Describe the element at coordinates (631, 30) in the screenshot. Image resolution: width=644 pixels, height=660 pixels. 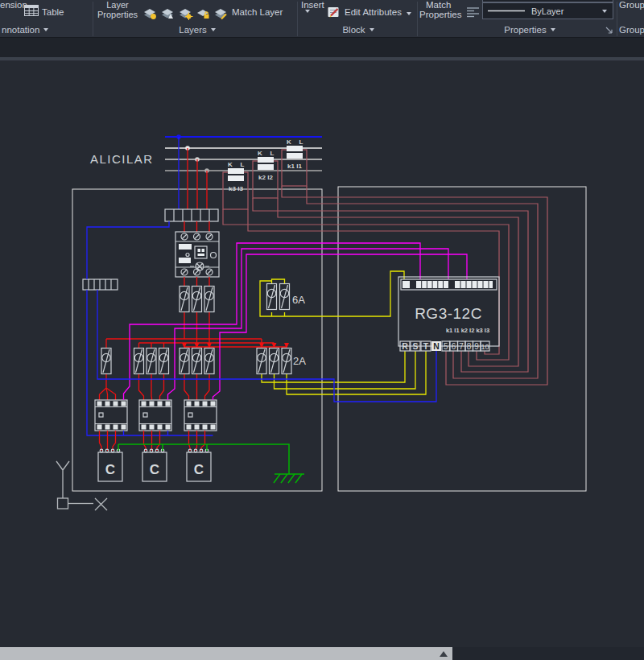
I see `panel-label-groups: Group` at that location.